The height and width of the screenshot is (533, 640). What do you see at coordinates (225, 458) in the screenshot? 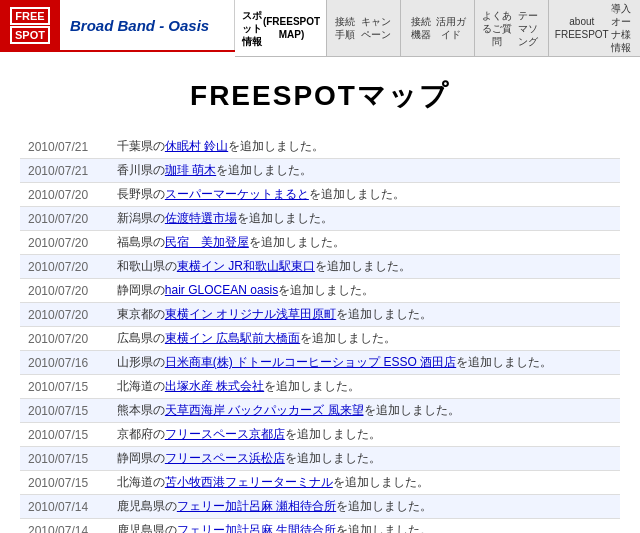
I see `entry-link: フリースペース浜松店` at bounding box center [225, 458].